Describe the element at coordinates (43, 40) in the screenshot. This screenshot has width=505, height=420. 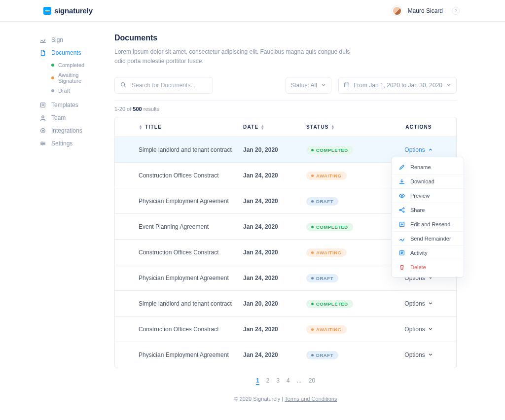
I see `sign-icon` at that location.